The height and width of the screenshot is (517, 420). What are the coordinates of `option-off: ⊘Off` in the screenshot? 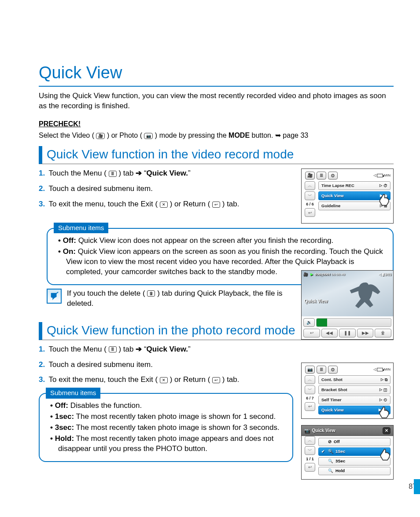 It's located at (354, 442).